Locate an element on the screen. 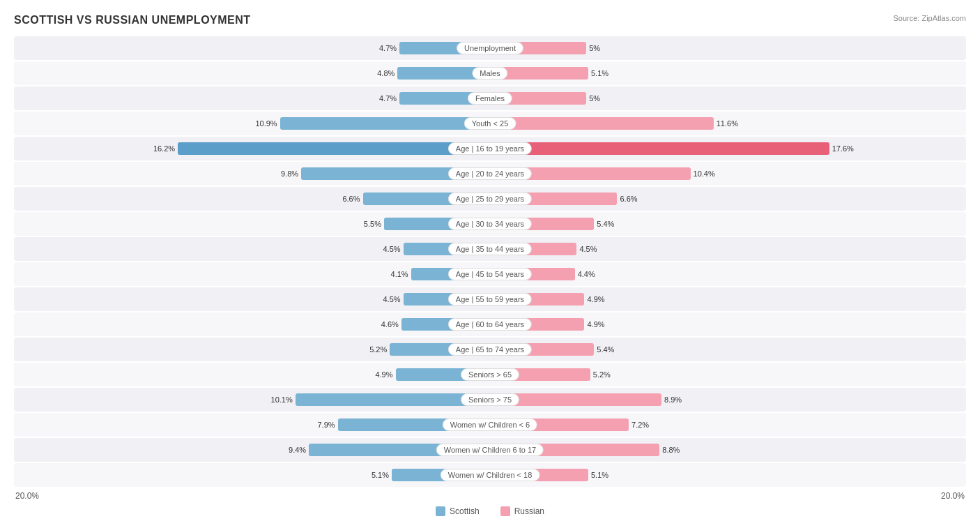 This screenshot has width=980, height=528. chart-row: 7.9% Women w/ Children < 6 7.2% is located at coordinates (490, 425).